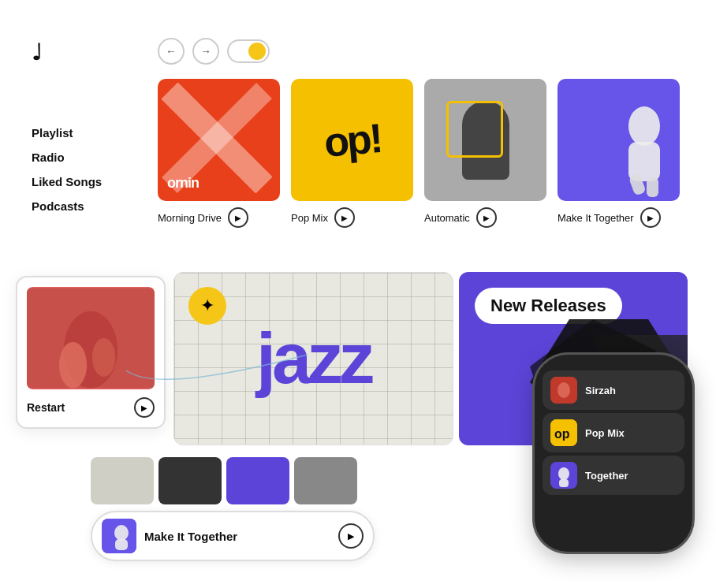 The height and width of the screenshot is (588, 716). I want to click on watch-thumb-sirzah, so click(564, 390).